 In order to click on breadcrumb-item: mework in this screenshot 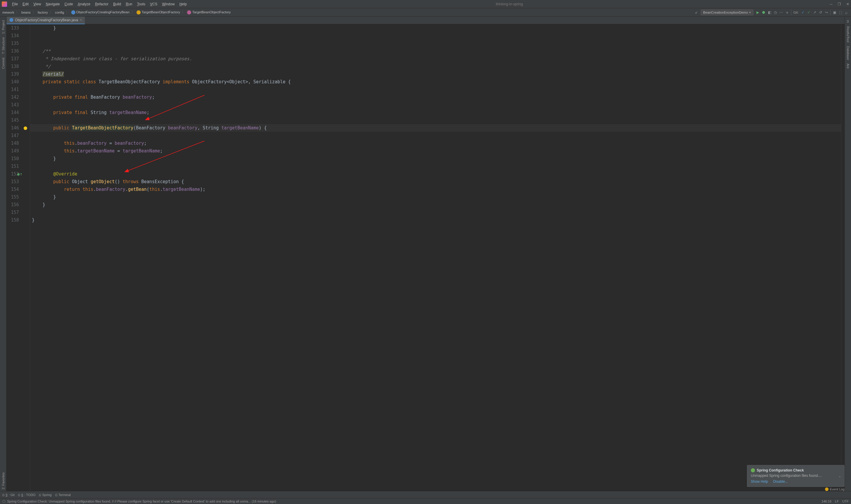, I will do `click(8, 12)`.